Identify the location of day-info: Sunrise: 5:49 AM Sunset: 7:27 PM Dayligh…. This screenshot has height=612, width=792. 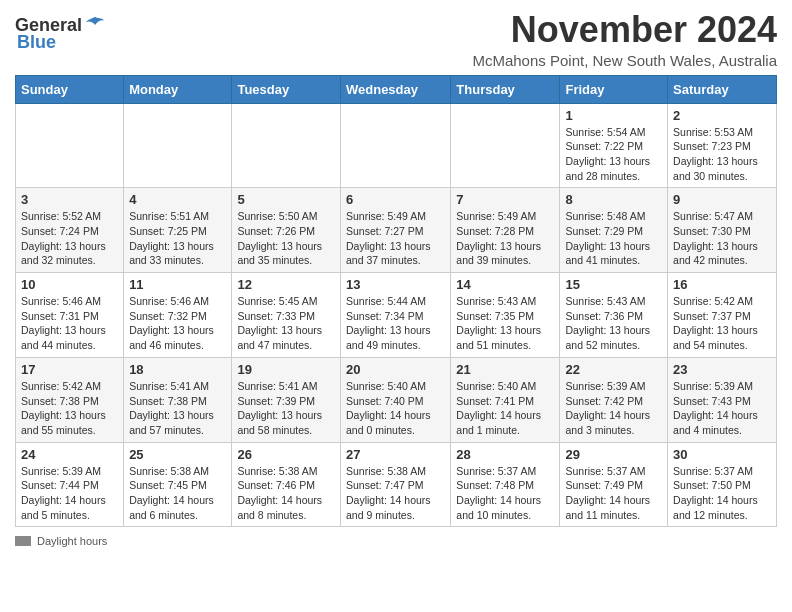
(396, 238).